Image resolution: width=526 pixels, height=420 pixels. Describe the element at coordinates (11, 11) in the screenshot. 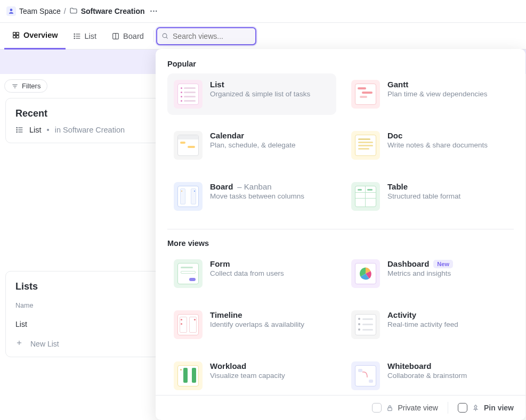

I see `team-icon` at that location.